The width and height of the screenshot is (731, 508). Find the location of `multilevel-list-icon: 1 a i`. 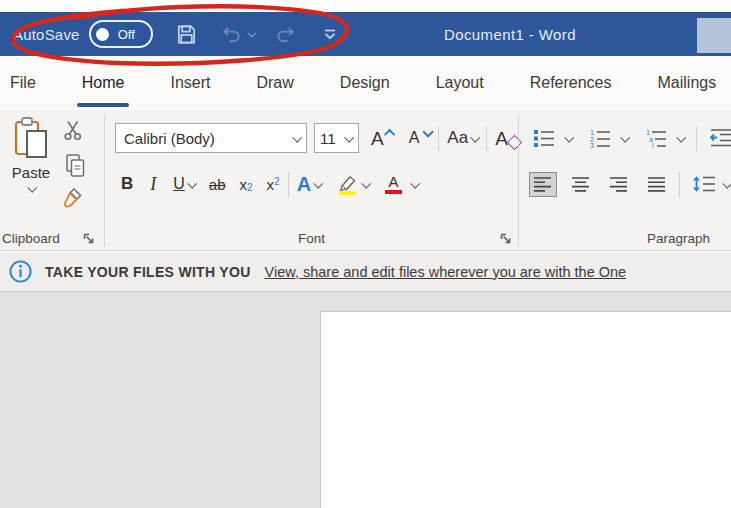

multilevel-list-icon: 1 a i is located at coordinates (656, 138).